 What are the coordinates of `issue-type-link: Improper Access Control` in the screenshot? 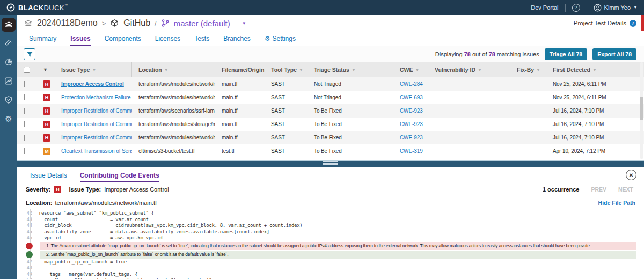 It's located at (92, 84).